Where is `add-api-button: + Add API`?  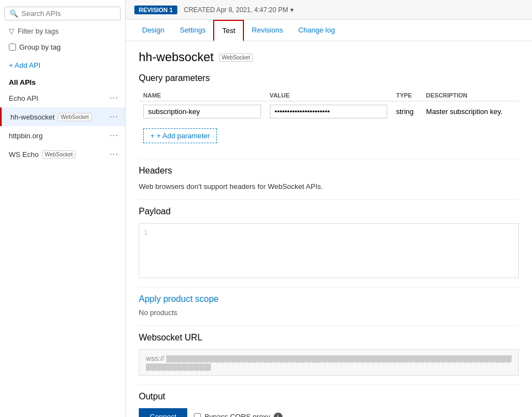
add-api-button: + Add API is located at coordinates (63, 65).